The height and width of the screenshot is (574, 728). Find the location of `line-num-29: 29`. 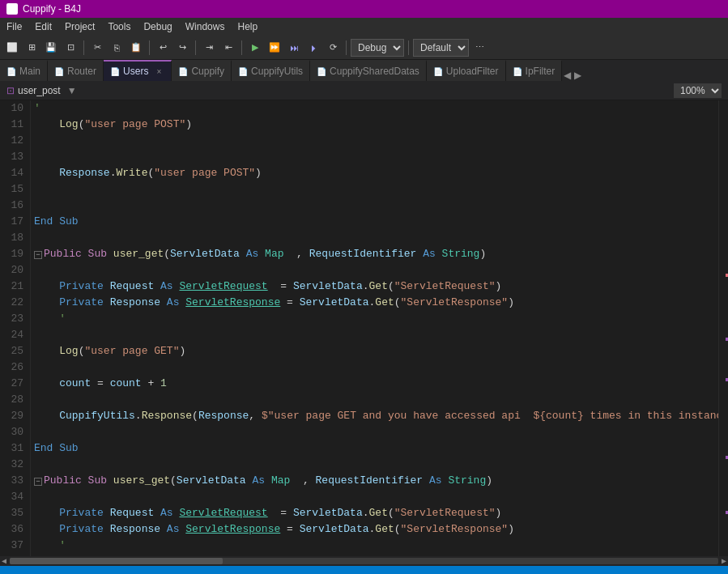

line-num-29: 29 is located at coordinates (13, 416).